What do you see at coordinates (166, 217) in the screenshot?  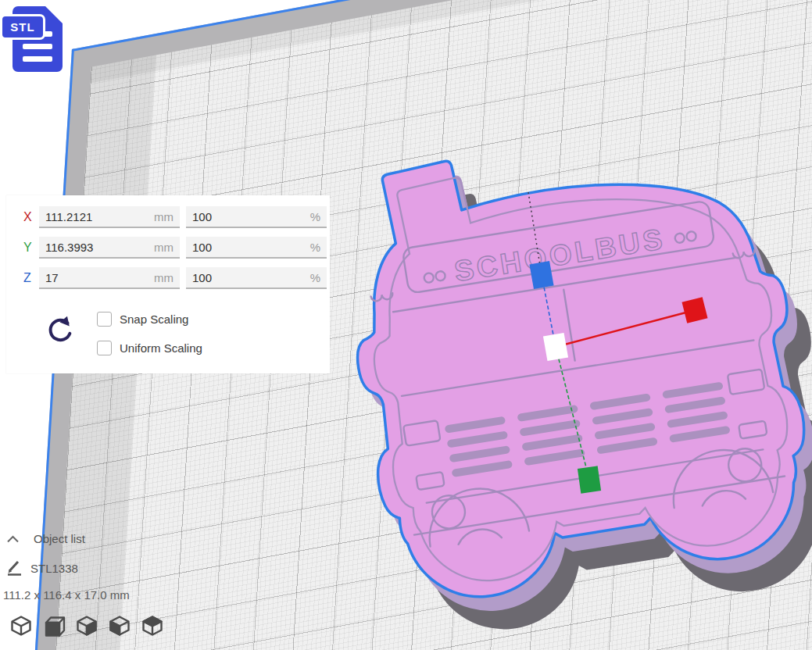 I see `scale-row-x: X 111.2121 mm 100 %` at bounding box center [166, 217].